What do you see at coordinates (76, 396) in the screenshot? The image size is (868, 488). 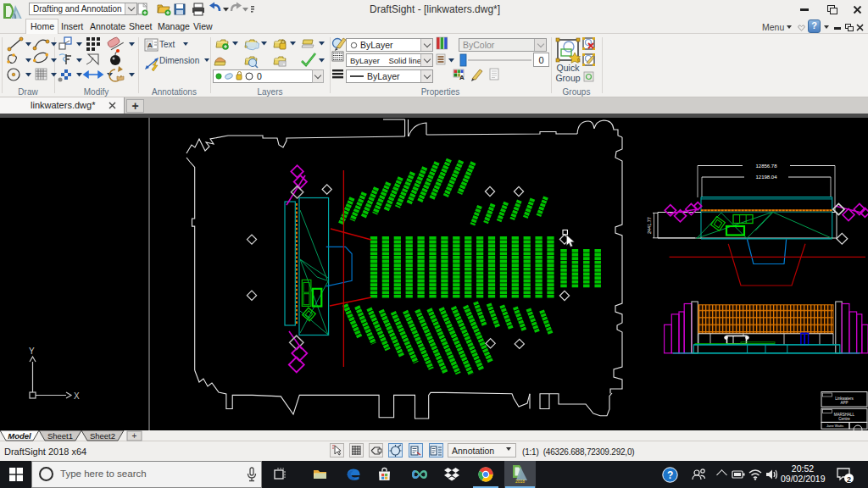 I see `svg-text: X` at bounding box center [76, 396].